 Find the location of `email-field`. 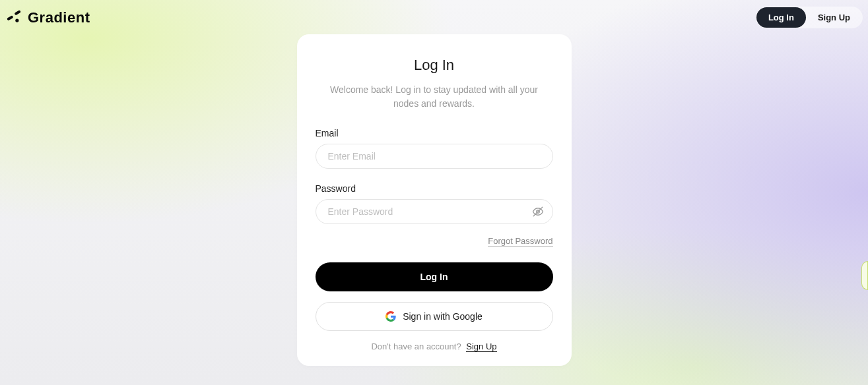

email-field is located at coordinates (434, 156).